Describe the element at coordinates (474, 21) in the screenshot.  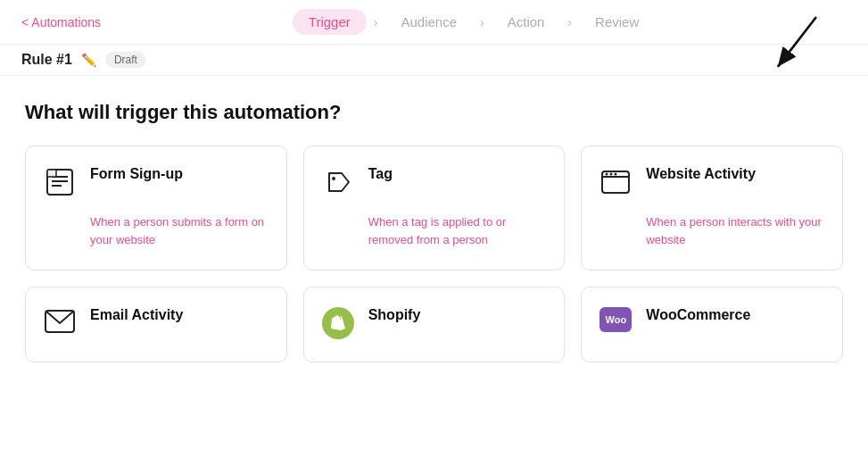
I see `breadcrumb-steps: Trigger › Audience › Action › Review` at that location.